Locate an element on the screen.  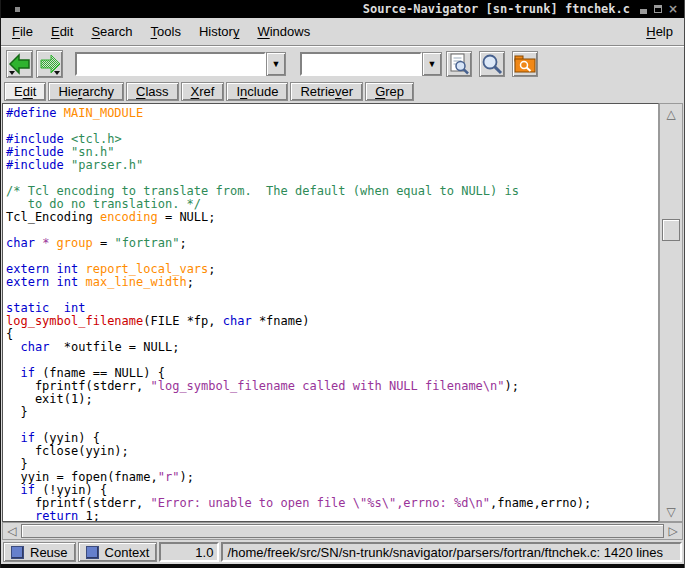
menu-edit: Edit is located at coordinates (62, 32).